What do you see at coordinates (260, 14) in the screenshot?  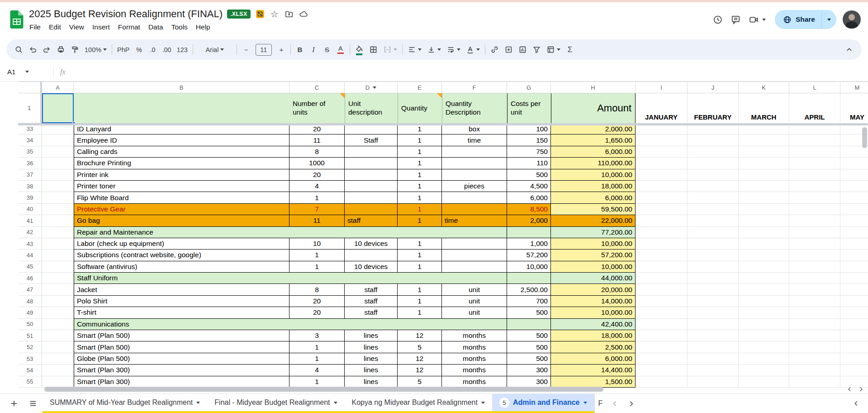 I see `office-compat-icon` at bounding box center [260, 14].